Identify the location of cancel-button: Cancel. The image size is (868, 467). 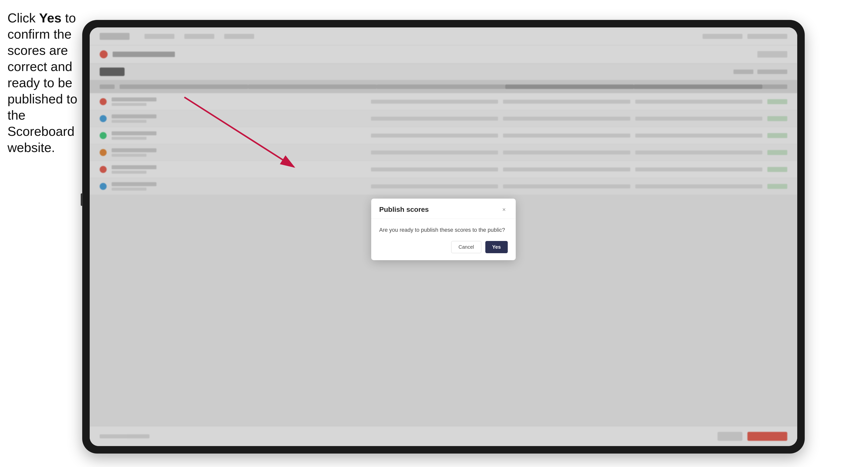
(466, 247).